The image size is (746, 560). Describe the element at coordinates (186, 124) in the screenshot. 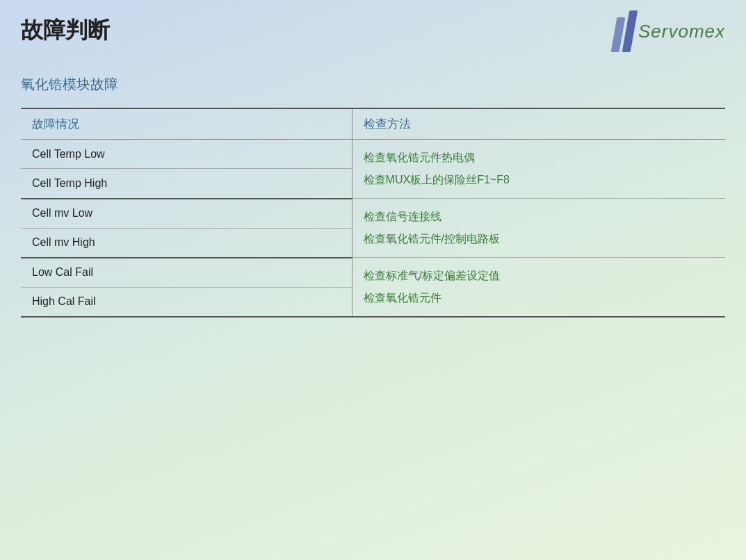

I see `header-col-fault: 故障情况` at that location.